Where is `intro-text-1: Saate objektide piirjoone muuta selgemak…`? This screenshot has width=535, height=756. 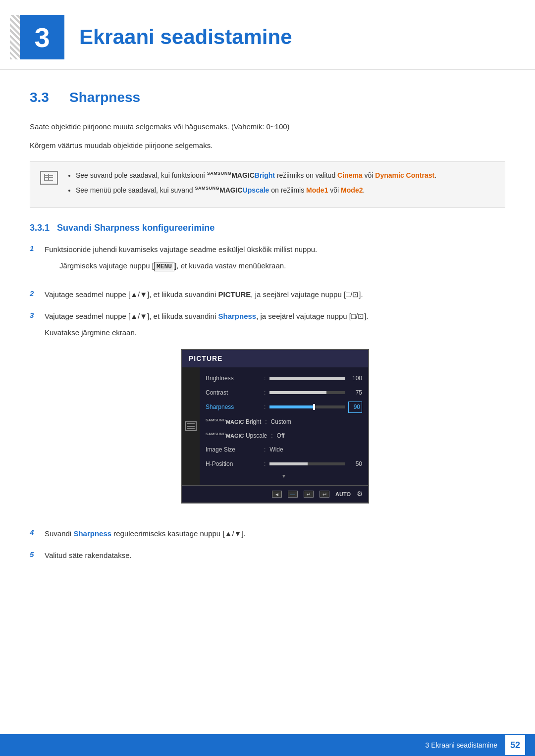 intro-text-1: Saate objektide piirjoone muuta selgemak… is located at coordinates (268, 127).